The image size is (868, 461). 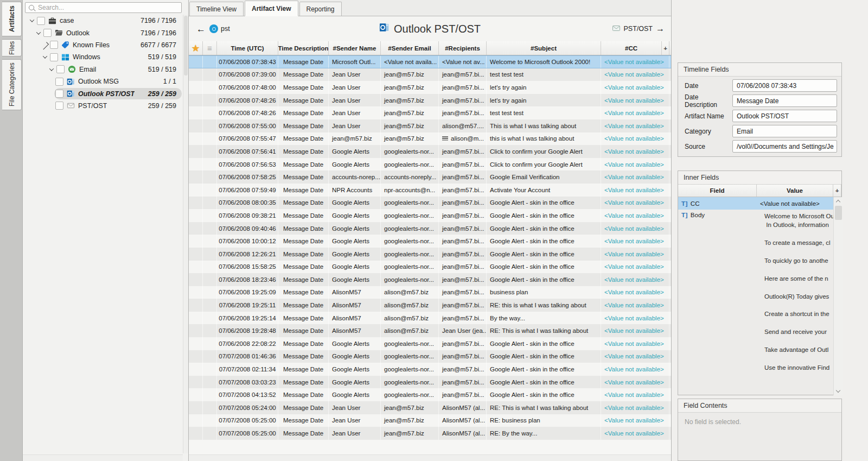 I want to click on tree-item-outlook: Outlook 7196 / 7196, so click(x=102, y=33).